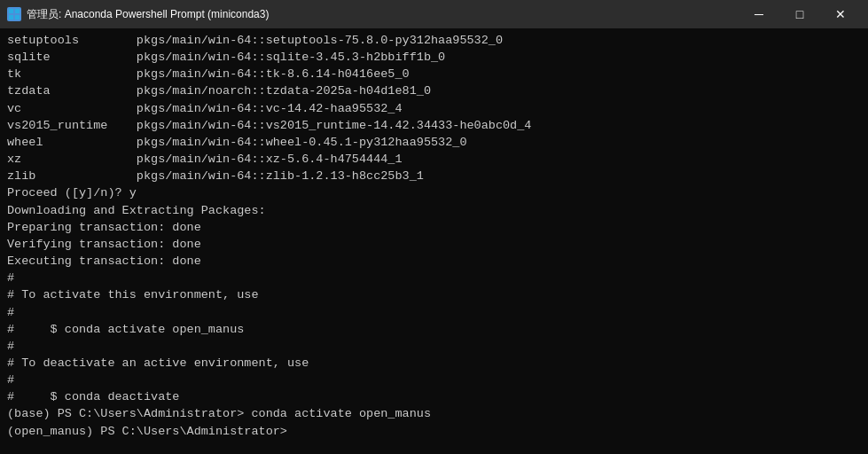  I want to click on terminal-line: Verifying transaction: done, so click(434, 245).